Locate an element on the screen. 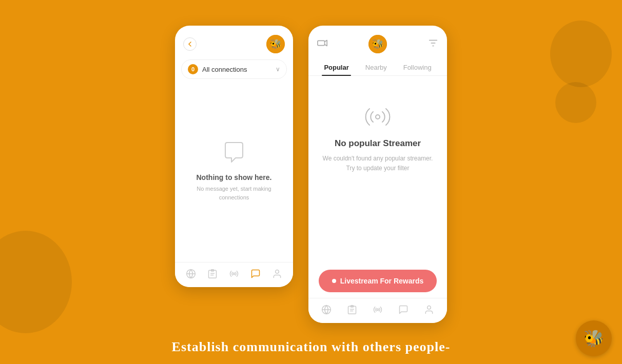  left-bottom-nav is located at coordinates (234, 275).